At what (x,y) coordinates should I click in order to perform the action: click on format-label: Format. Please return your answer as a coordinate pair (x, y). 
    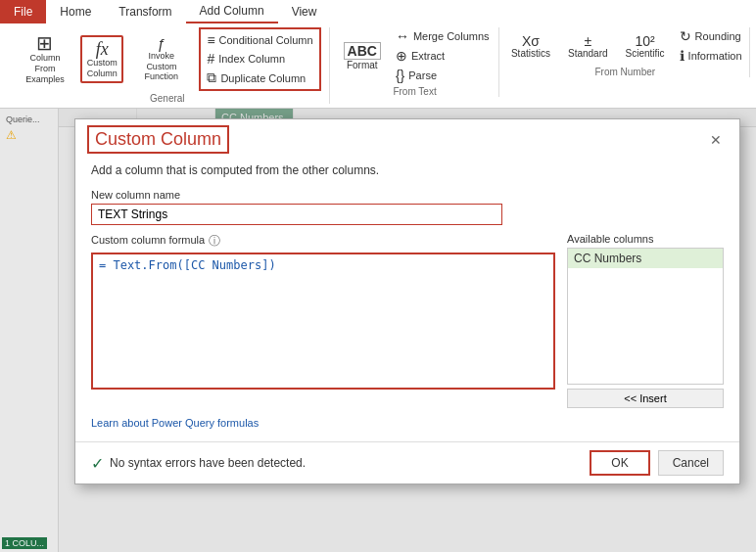
    Looking at the image, I should click on (362, 65).